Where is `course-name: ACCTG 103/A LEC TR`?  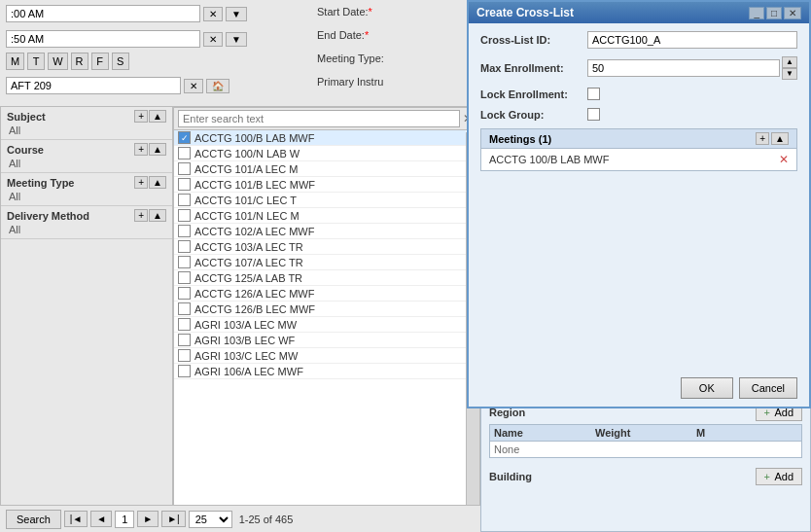
course-name: ACCTG 103/A LEC TR is located at coordinates (249, 247).